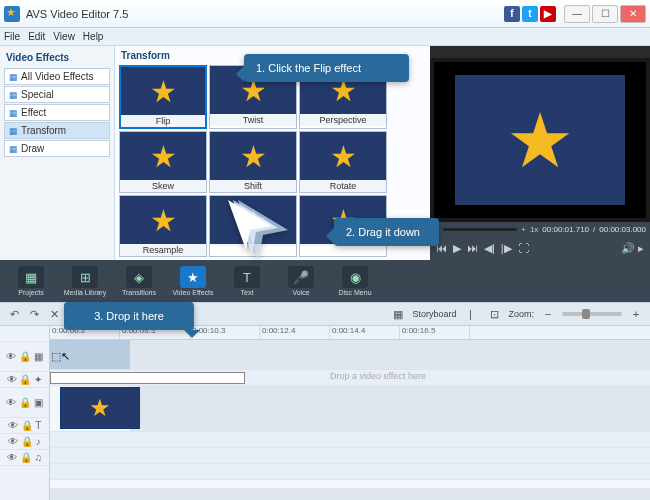 This screenshot has width=650, height=500. I want to click on disc-menu-icon: ◉, so click(355, 277).